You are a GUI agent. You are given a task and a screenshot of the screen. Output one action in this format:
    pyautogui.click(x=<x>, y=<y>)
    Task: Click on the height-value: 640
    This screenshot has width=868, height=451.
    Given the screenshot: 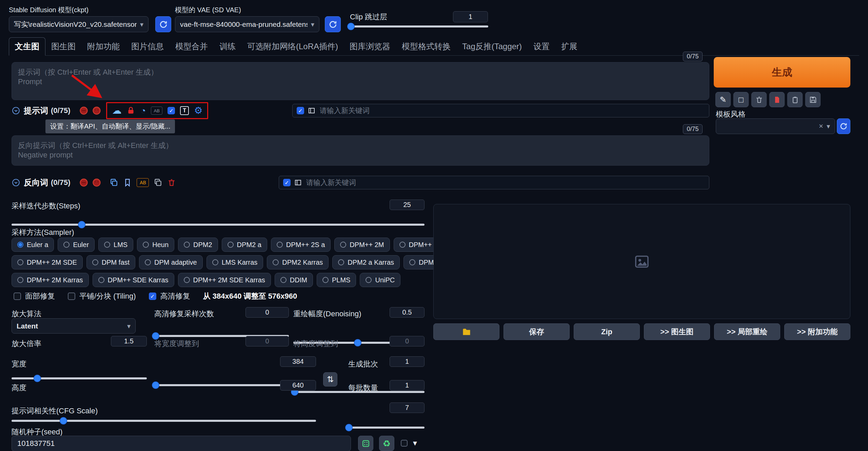 What is the action you would take?
    pyautogui.click(x=298, y=386)
    